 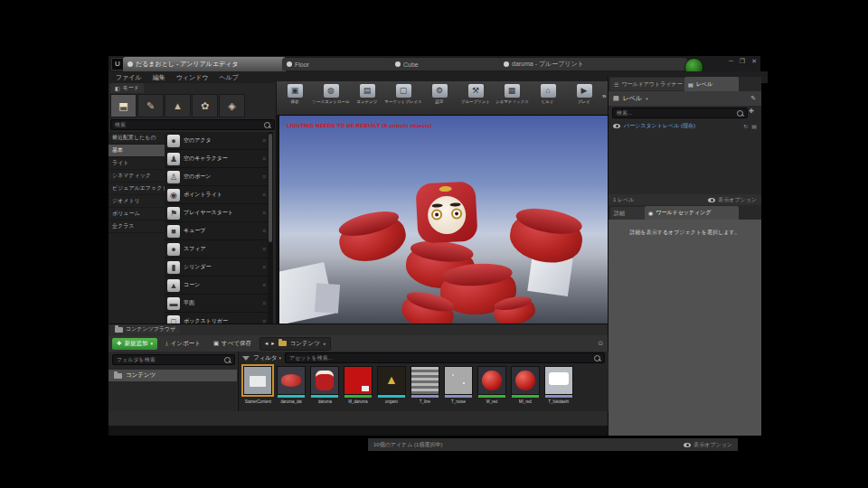 What do you see at coordinates (525, 385) in the screenshot?
I see `asset-tile: MI_red` at bounding box center [525, 385].